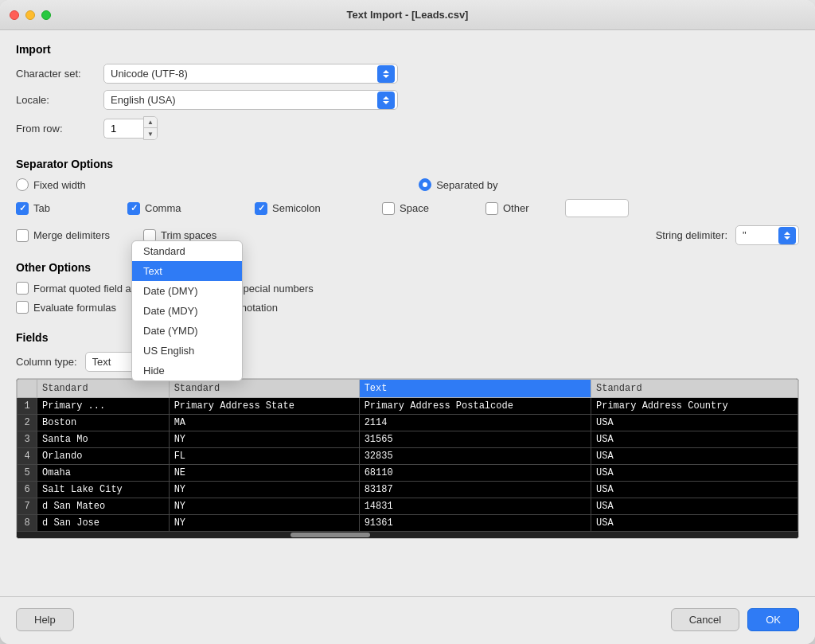 This screenshot has height=644, width=815. I want to click on separated-by-label: Separated by, so click(466, 185).